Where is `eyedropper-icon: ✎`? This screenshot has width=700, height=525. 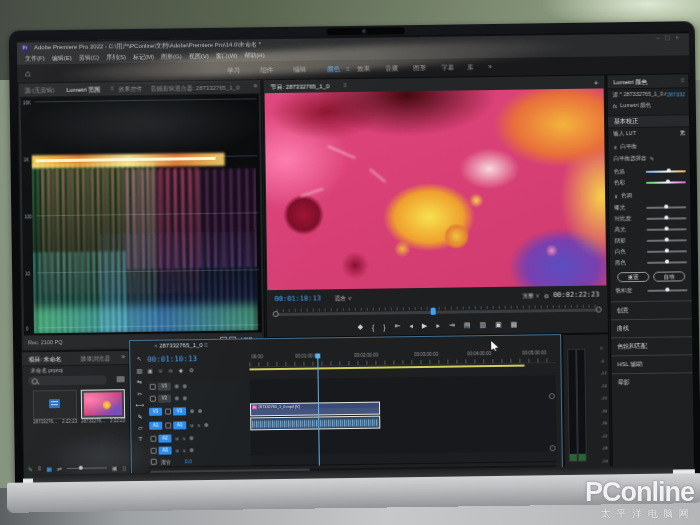
eyedropper-icon: ✎ is located at coordinates (652, 158).